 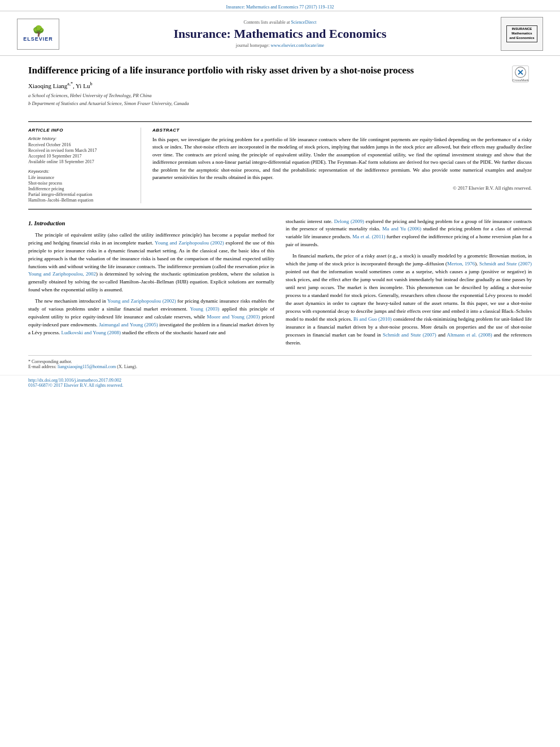 I want to click on affiliation-a: a School of Sciences, Hebei University o…, so click(x=268, y=96).